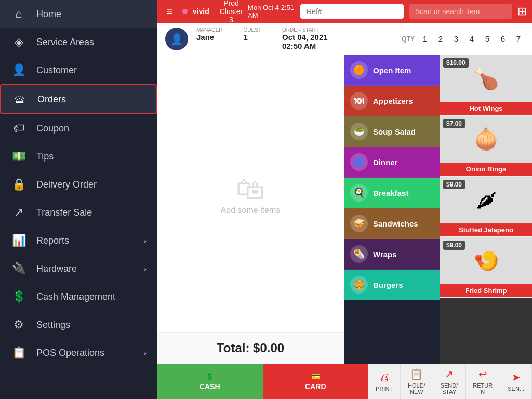  I want to click on service-areas-label: Service Areas, so click(91, 43).